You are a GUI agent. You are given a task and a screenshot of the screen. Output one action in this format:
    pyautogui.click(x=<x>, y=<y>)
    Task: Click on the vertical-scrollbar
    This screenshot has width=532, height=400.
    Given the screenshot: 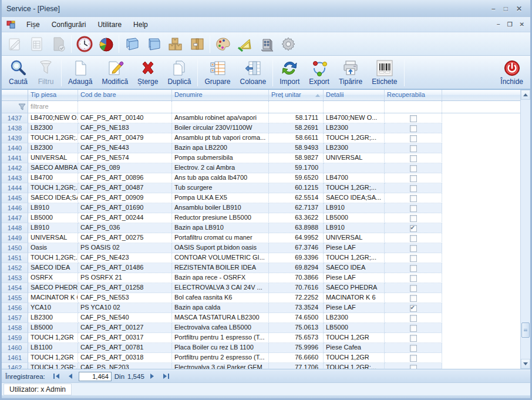 What is the action you would take?
    pyautogui.click(x=525, y=229)
    